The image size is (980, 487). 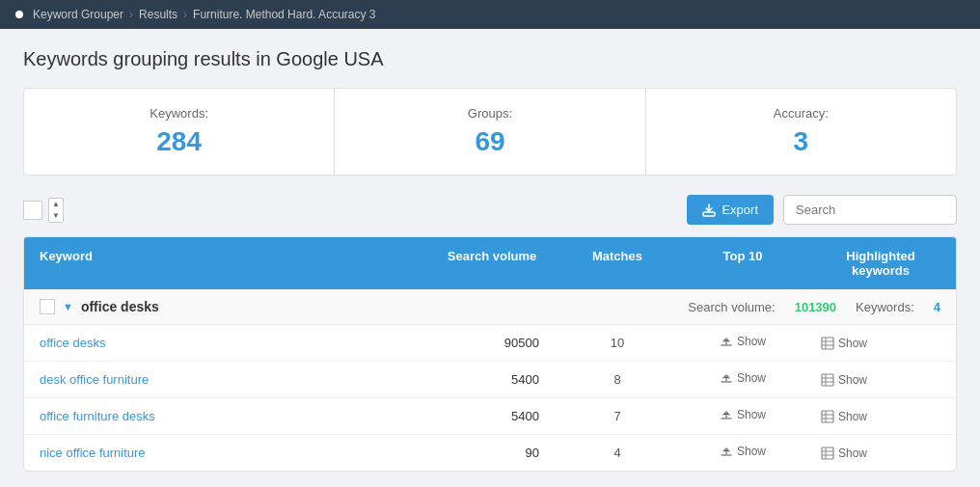 What do you see at coordinates (68, 307) in the screenshot?
I see `group-expand-icon: ▼` at bounding box center [68, 307].